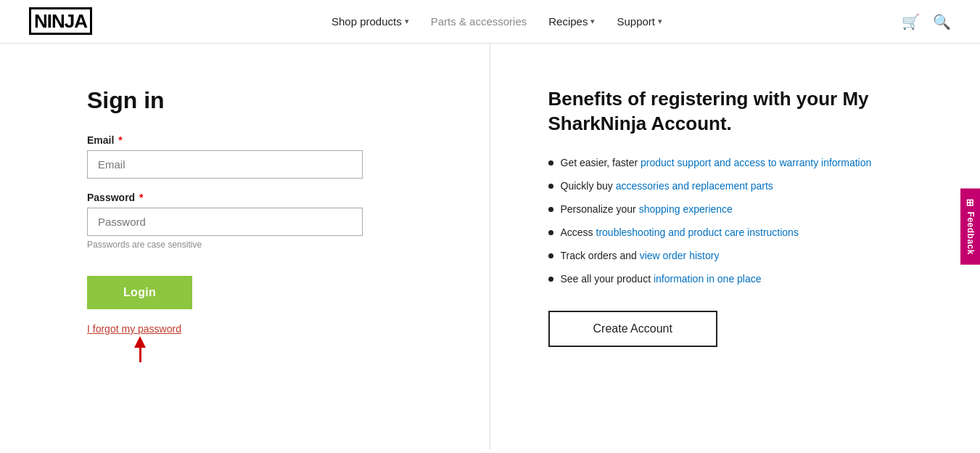 The image size is (980, 453). I want to click on password-field, so click(225, 222).